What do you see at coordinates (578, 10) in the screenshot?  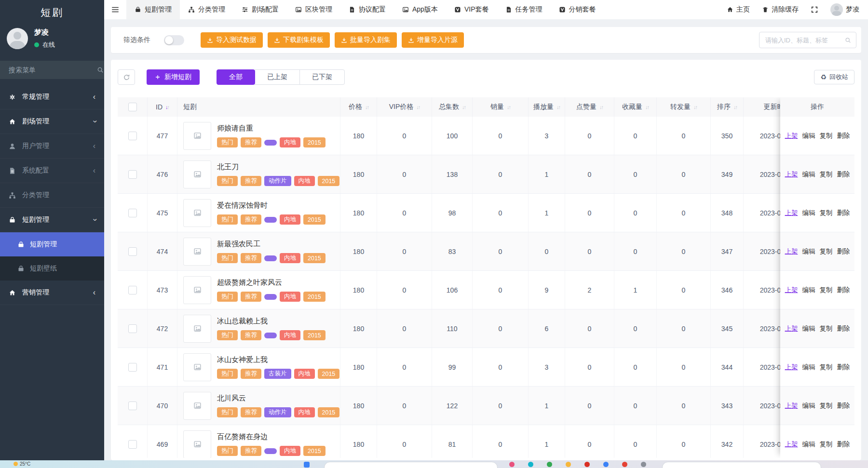 I see `nav-tab: 分销套餐` at bounding box center [578, 10].